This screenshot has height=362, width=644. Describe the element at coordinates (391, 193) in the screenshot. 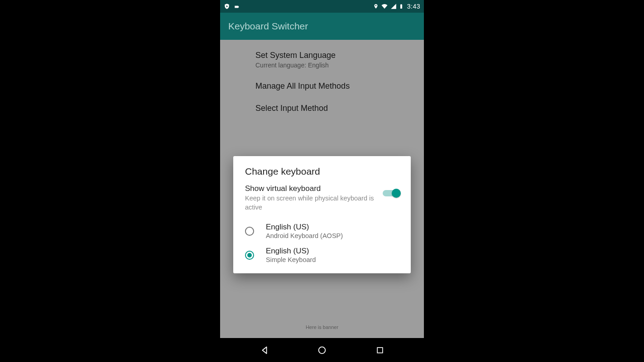

I see `virtual-keyboard-switch` at that location.